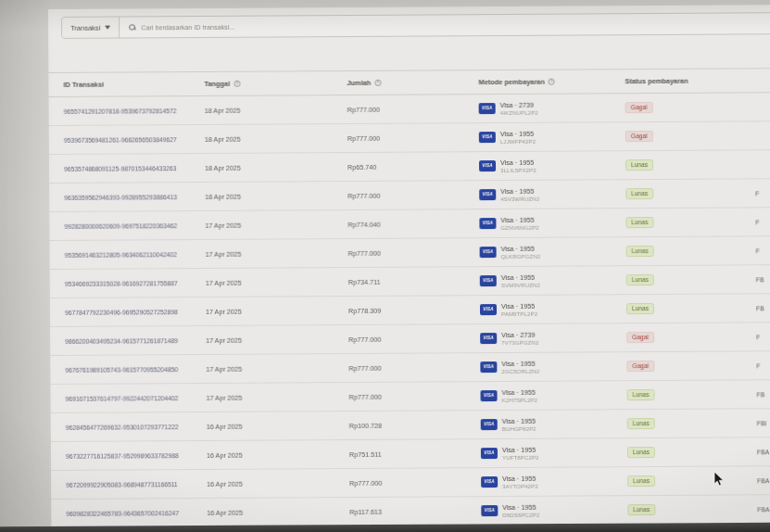  I want to click on search-input, so click(456, 26).